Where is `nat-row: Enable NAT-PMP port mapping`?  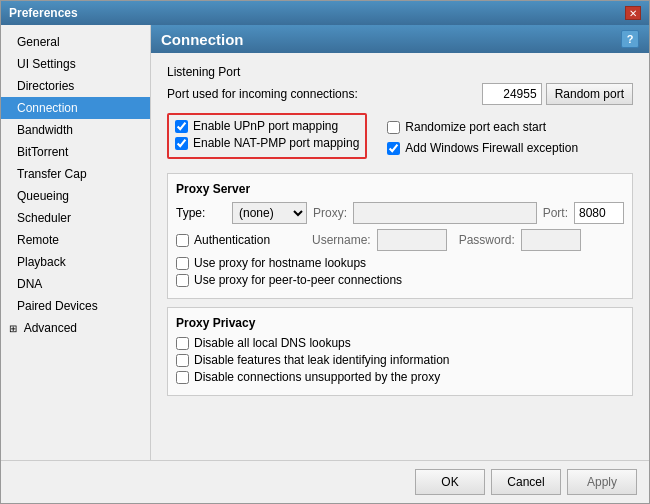 nat-row: Enable NAT-PMP port mapping is located at coordinates (267, 143).